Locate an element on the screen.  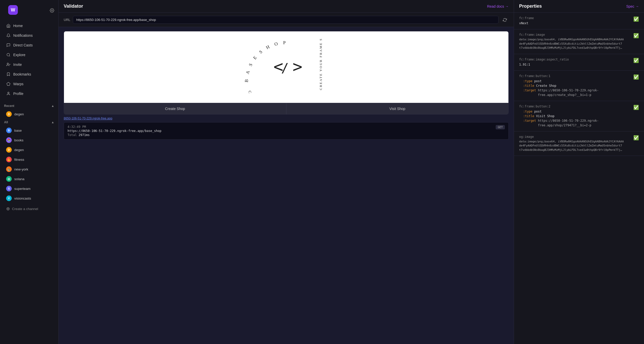
home-icon is located at coordinates (8, 26).